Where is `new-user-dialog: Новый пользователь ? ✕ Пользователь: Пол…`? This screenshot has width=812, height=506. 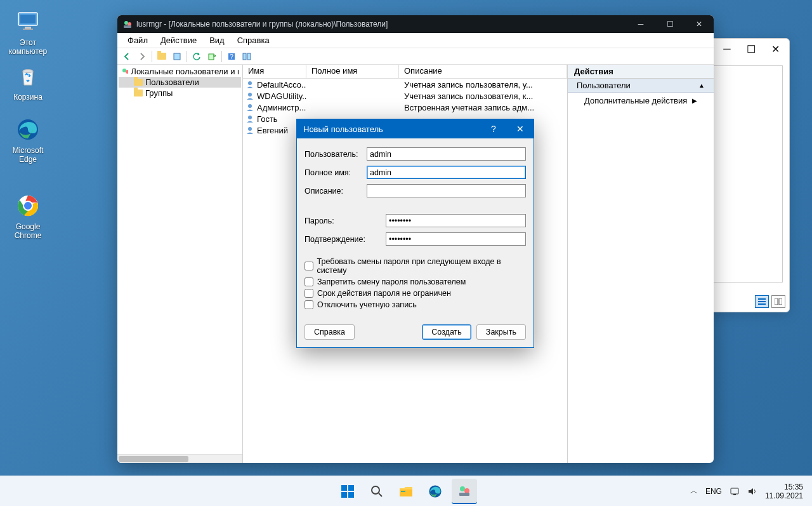
new-user-dialog: Новый пользователь ? ✕ Пользователь: Пол… is located at coordinates (415, 234).